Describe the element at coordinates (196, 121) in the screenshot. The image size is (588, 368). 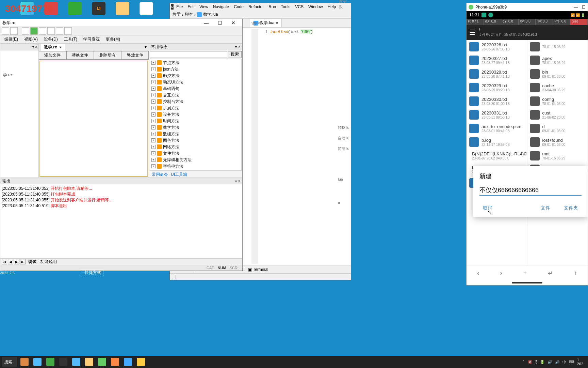
I see `tree-item: +时间方法` at that location.